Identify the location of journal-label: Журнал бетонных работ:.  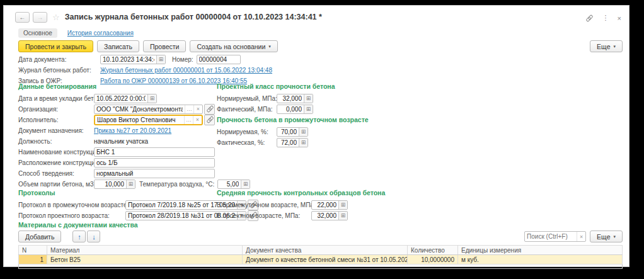
(59, 71).